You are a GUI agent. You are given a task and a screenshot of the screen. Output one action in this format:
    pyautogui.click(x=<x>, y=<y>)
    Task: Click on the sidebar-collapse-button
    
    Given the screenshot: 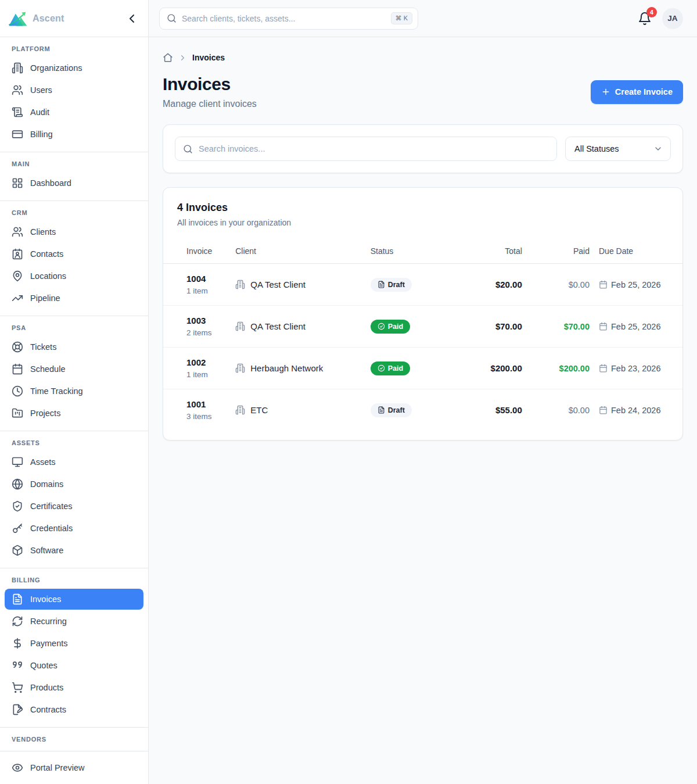 What is the action you would take?
    pyautogui.click(x=132, y=19)
    